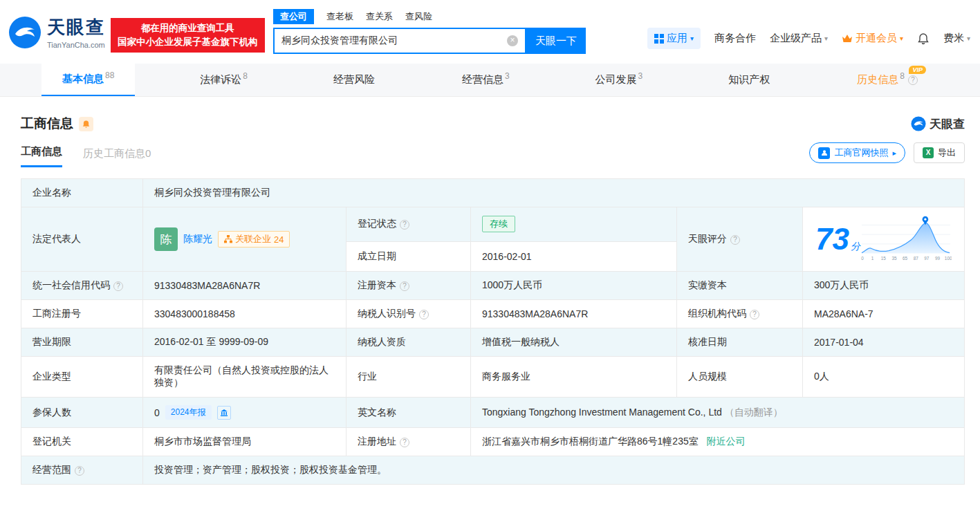 This screenshot has width=980, height=522. I want to click on table-row: 营业期限 2016-02-01 至 9999-09-09 纳税人资质 增值税一般…, so click(493, 343).